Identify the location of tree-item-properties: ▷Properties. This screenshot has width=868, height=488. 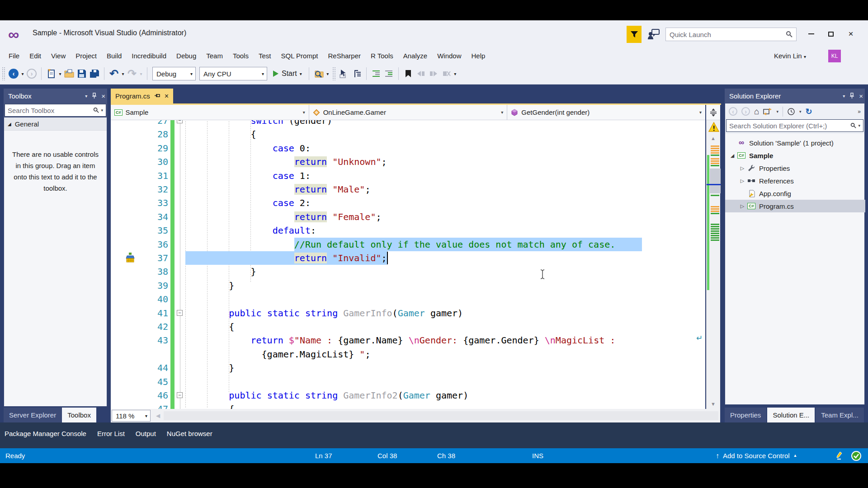
(795, 168).